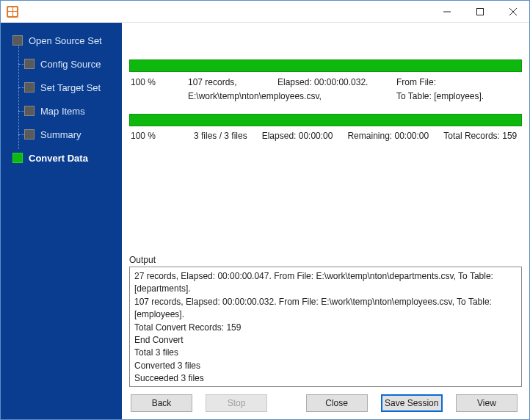 This screenshot has width=530, height=420. I want to click on sidebar-item-open-source-set: Open Source Set, so click(62, 40).